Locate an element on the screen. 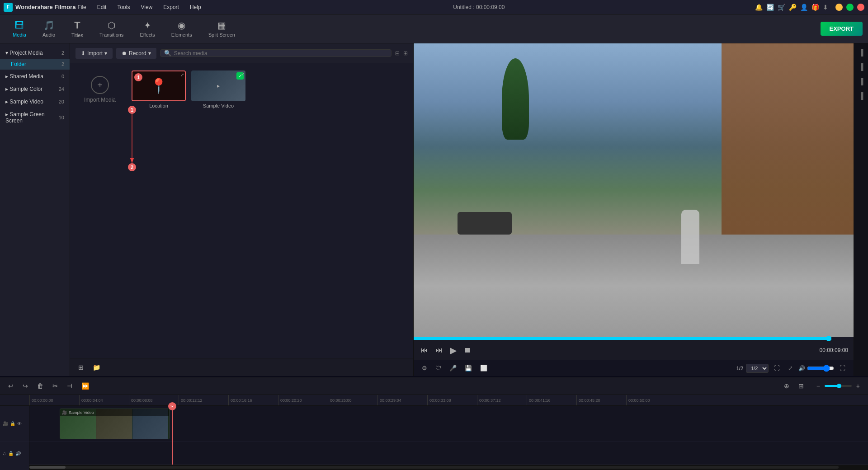 The width and height of the screenshot is (868, 470). menu-tools: Tools is located at coordinates (123, 7).